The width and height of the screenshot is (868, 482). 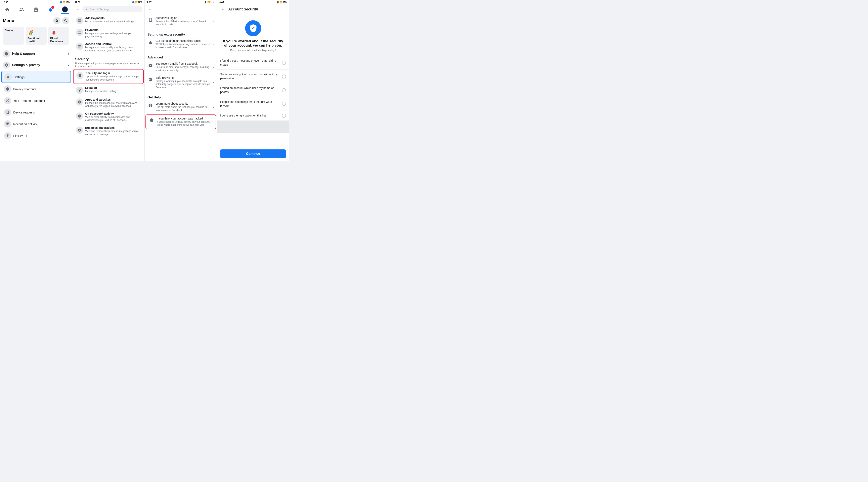 What do you see at coordinates (181, 44) in the screenshot?
I see `security-row-alerts: Get alerts about unrecognized logins We'…` at bounding box center [181, 44].